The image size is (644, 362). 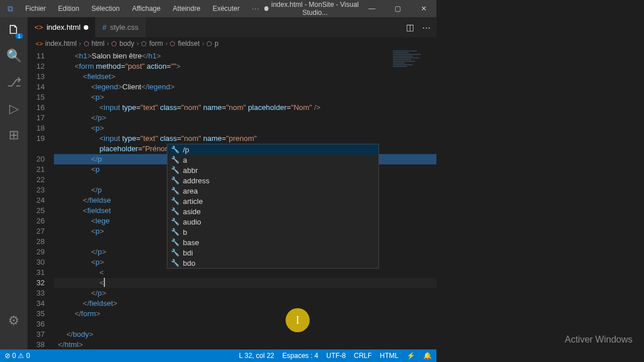 I want to click on suggestion-item: 🔧bdo, so click(x=273, y=263).